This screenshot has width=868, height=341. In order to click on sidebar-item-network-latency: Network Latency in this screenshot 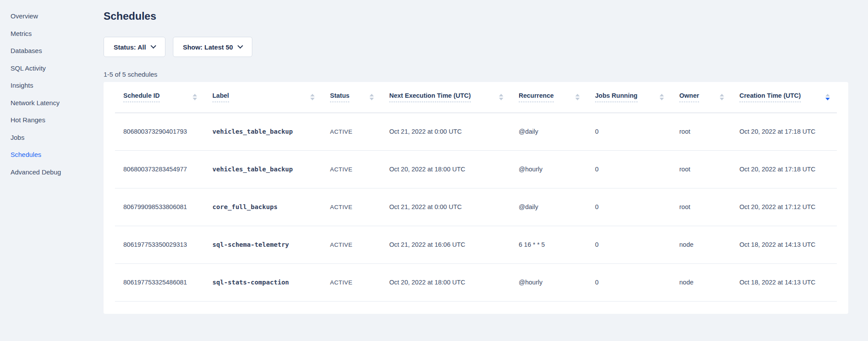, I will do `click(52, 103)`.